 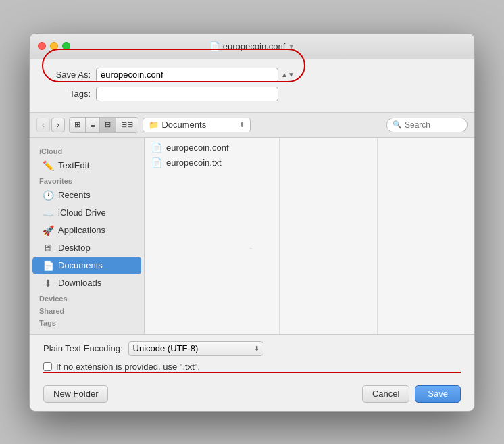 What do you see at coordinates (252, 75) in the screenshot?
I see `saveas-row: Save As: ▲▼` at bounding box center [252, 75].